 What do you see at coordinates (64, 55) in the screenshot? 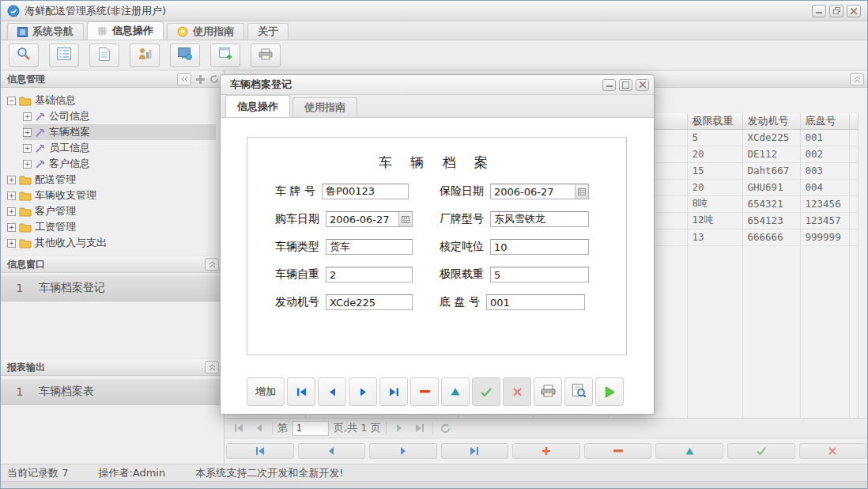
I see `list-view-toolbar-button` at bounding box center [64, 55].